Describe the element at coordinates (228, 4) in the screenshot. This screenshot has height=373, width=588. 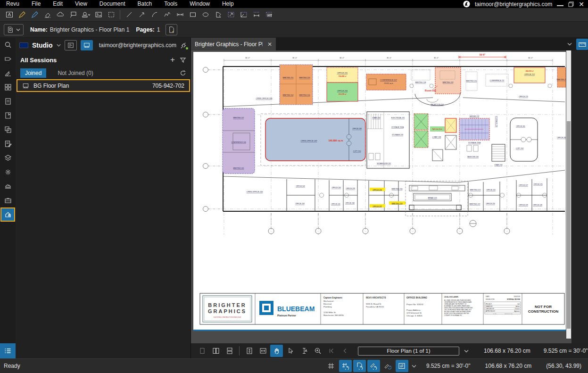
I see `menu-help: Help` at that location.